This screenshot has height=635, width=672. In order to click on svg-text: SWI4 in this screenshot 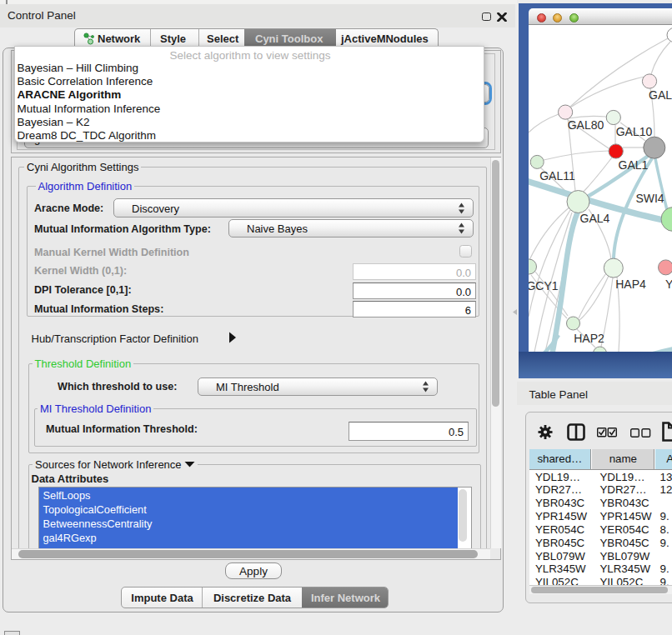, I will do `click(649, 198)`.